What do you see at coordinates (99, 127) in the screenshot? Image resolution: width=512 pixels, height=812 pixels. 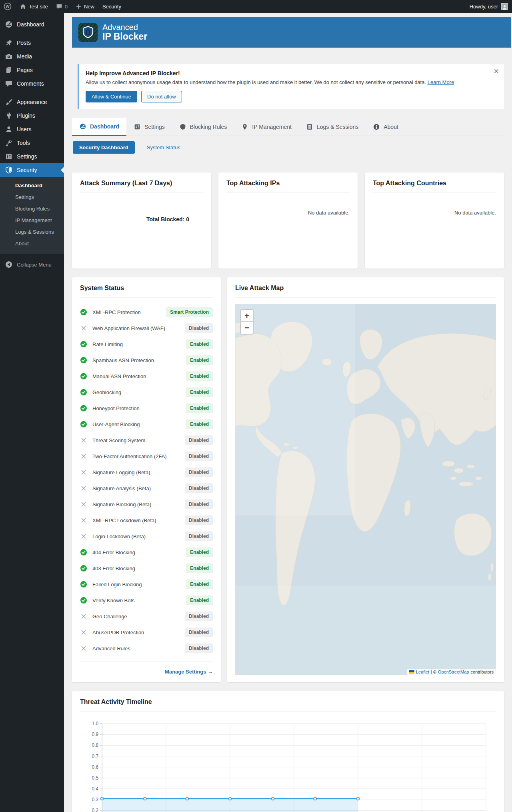 I see `tab-dashboard: Dashboard` at bounding box center [99, 127].